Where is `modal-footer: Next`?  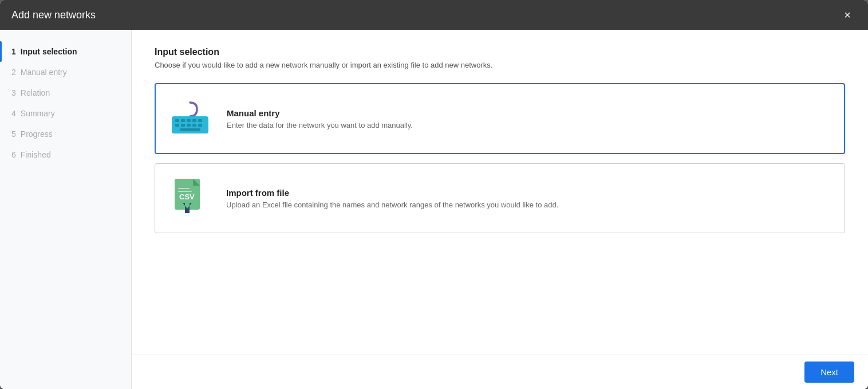
modal-footer: Next is located at coordinates (500, 372).